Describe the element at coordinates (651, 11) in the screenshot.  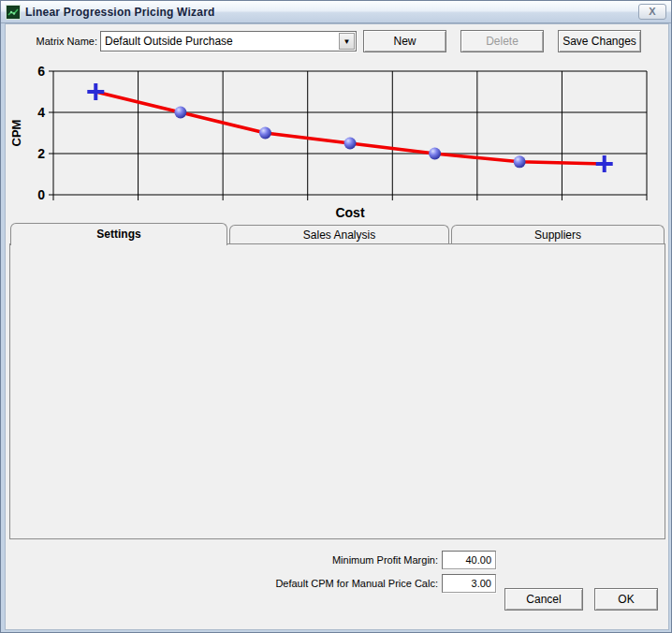
I see `close-icon: X` at that location.